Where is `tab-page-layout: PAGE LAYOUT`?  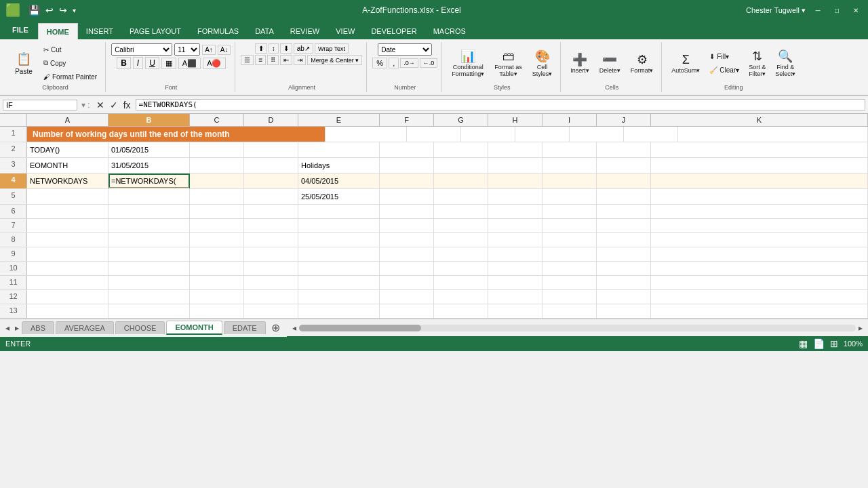
tab-page-layout: PAGE LAYOUT is located at coordinates (155, 31).